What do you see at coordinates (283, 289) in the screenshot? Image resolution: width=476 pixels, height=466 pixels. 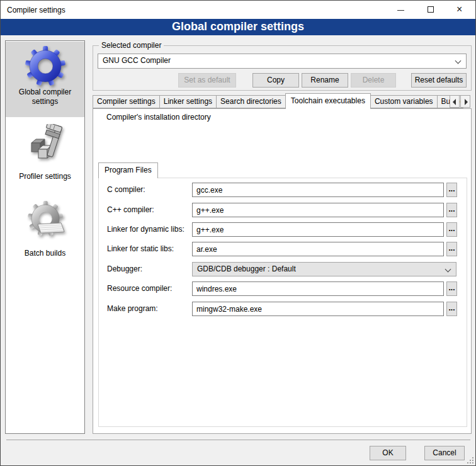 I see `resource-compiler-row: Resource compiler: ...` at bounding box center [283, 289].